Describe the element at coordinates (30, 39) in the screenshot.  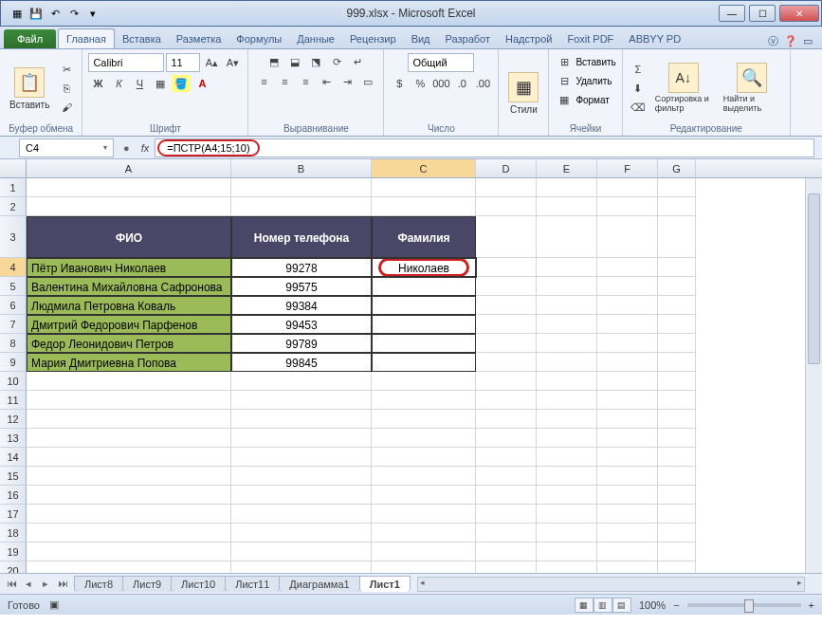
I see `file-tab: Файл` at that location.